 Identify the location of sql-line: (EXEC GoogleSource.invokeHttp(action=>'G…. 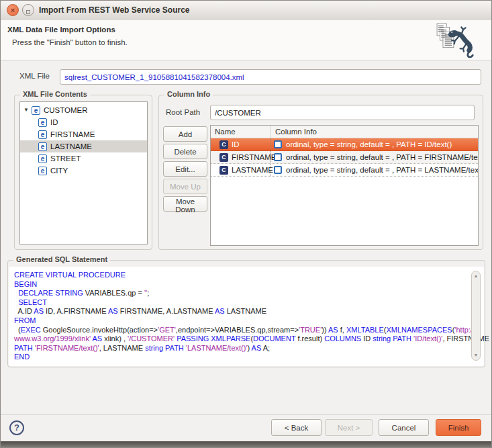
(241, 330).